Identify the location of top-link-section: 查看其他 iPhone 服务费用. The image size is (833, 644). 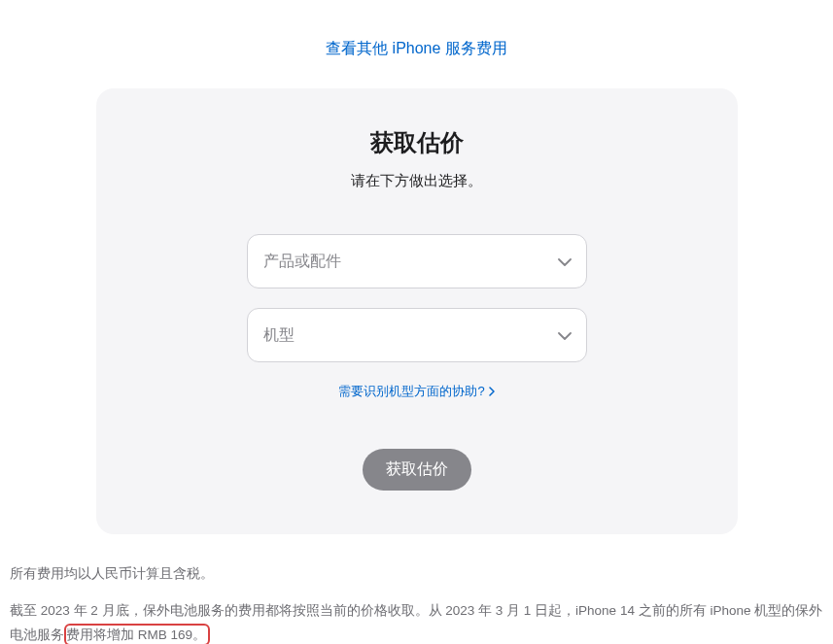
(416, 49).